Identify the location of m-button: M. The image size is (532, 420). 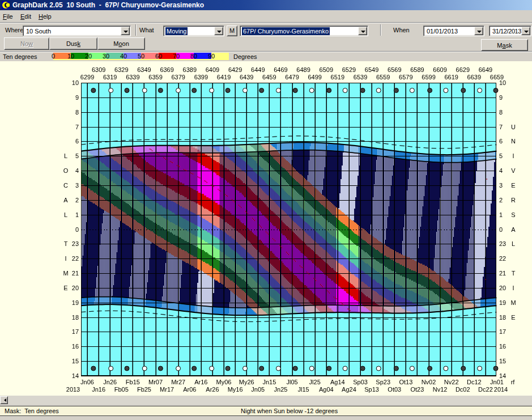
(232, 31).